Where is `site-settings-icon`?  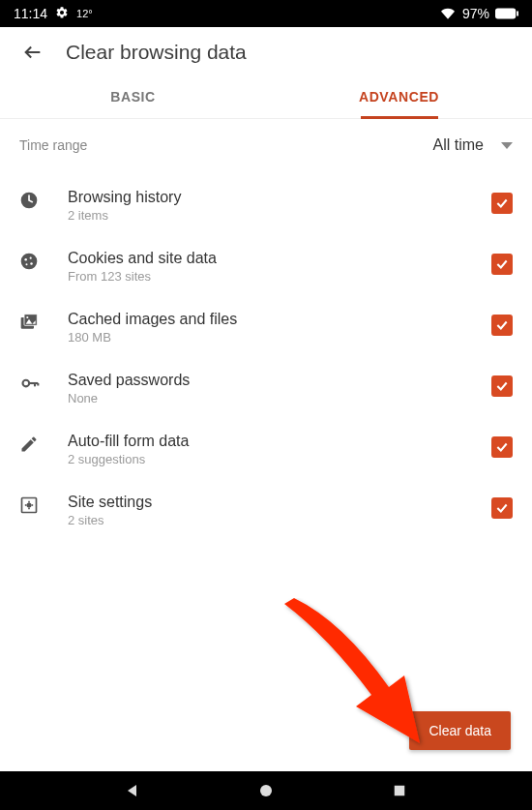
site-settings-icon is located at coordinates (36, 504).